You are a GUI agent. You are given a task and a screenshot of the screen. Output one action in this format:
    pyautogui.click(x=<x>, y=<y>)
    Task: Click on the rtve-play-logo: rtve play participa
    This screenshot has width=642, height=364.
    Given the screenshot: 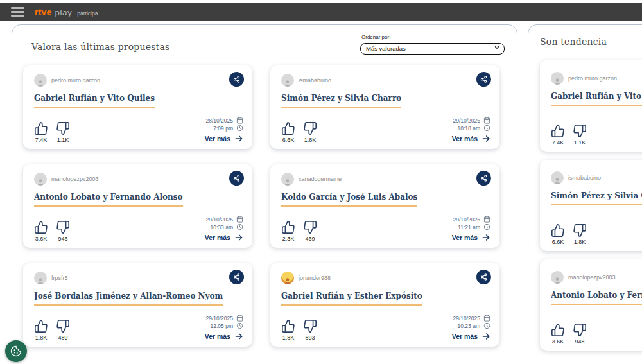 What is the action you would take?
    pyautogui.click(x=66, y=12)
    